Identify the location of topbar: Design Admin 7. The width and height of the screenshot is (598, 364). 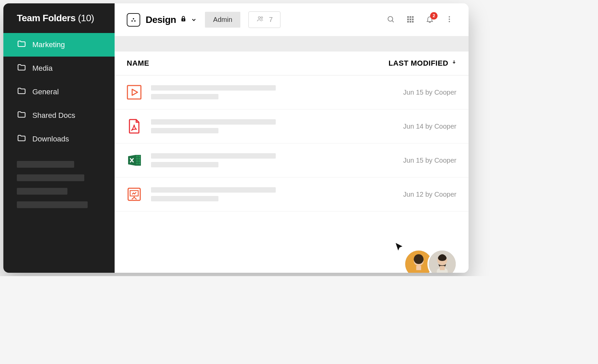
(292, 20).